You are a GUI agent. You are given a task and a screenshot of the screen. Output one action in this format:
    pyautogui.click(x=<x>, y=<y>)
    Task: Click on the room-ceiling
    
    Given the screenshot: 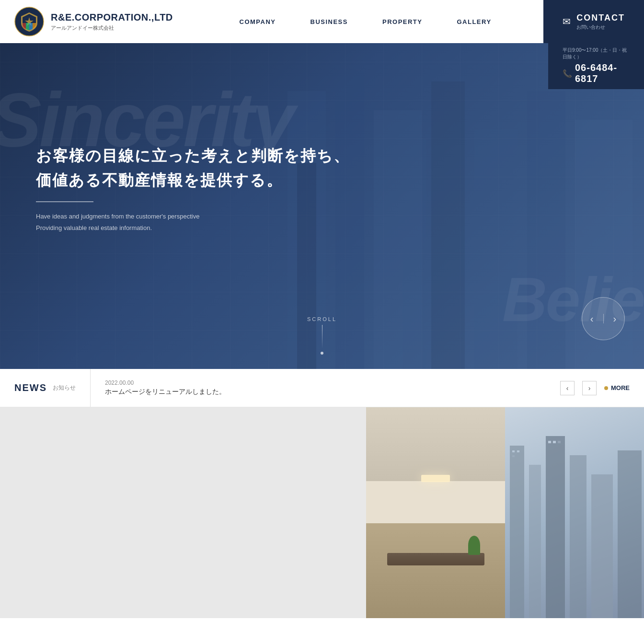 What is the action you would take?
    pyautogui.click(x=436, y=444)
    